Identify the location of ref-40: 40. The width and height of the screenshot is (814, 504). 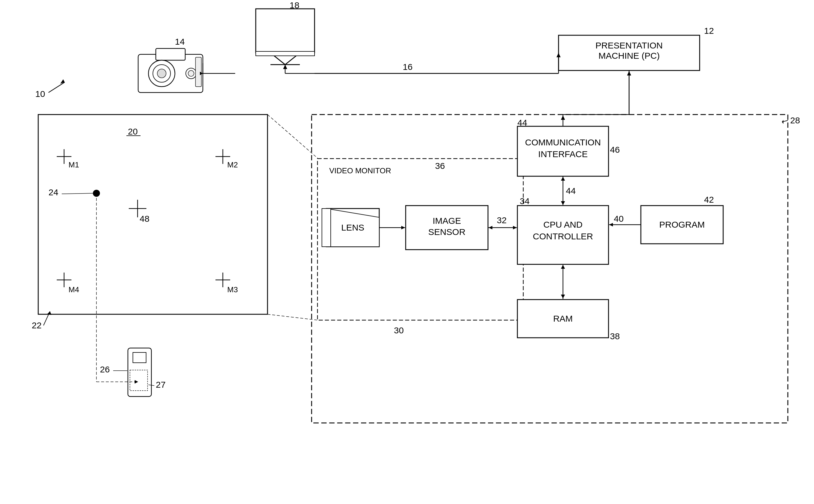
(619, 219).